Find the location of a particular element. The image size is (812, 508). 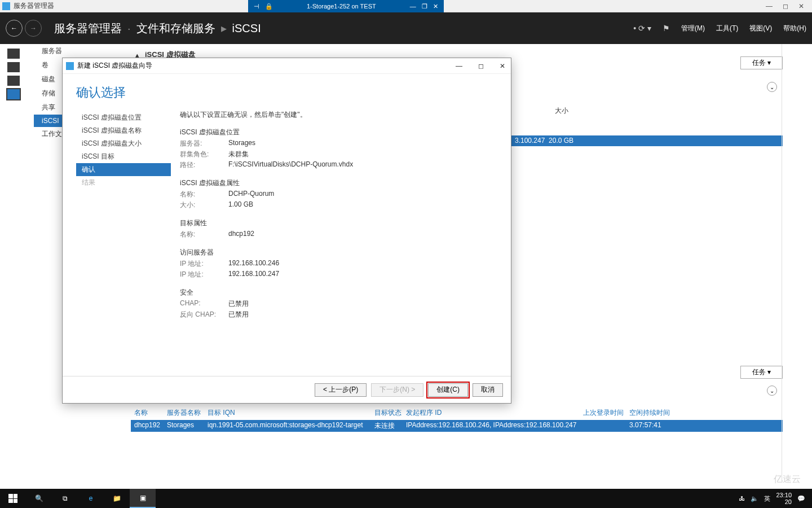

menu-manage: 管理(M) is located at coordinates (693, 28).